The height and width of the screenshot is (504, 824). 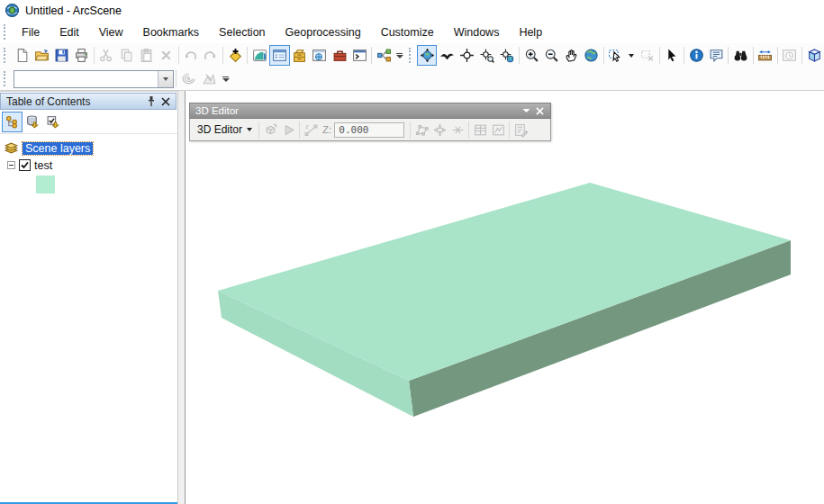 I want to click on toc-toolbar, so click(x=88, y=122).